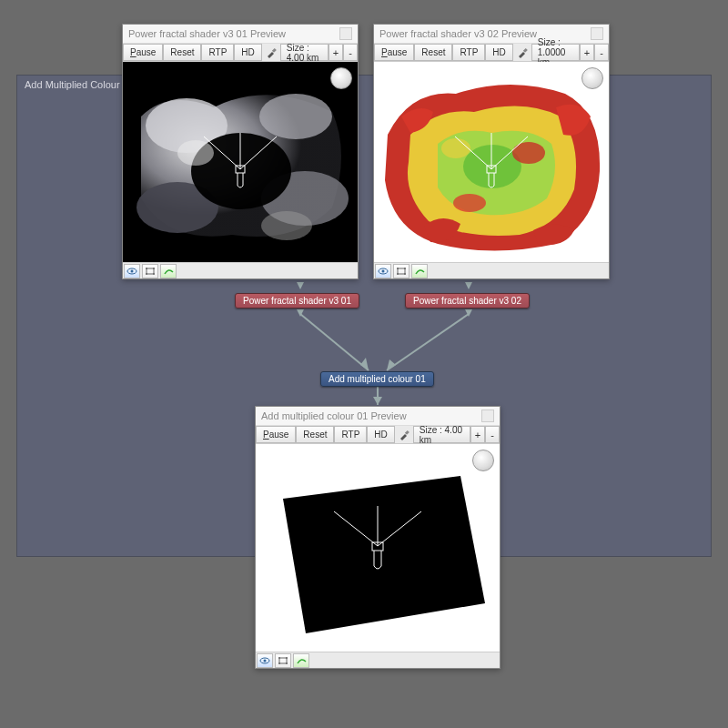  I want to click on preview-window-3: Add multiplied colour 01 Preview Pause R…, so click(378, 537).